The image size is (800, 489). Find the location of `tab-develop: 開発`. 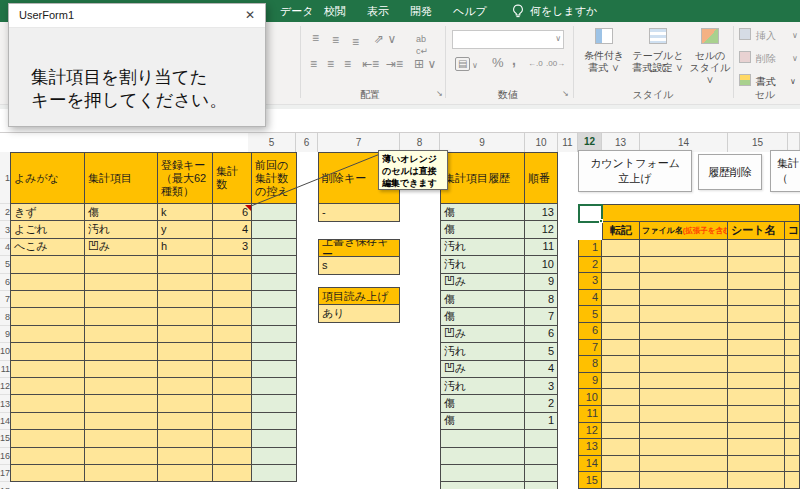

tab-develop: 開発 is located at coordinates (421, 12).